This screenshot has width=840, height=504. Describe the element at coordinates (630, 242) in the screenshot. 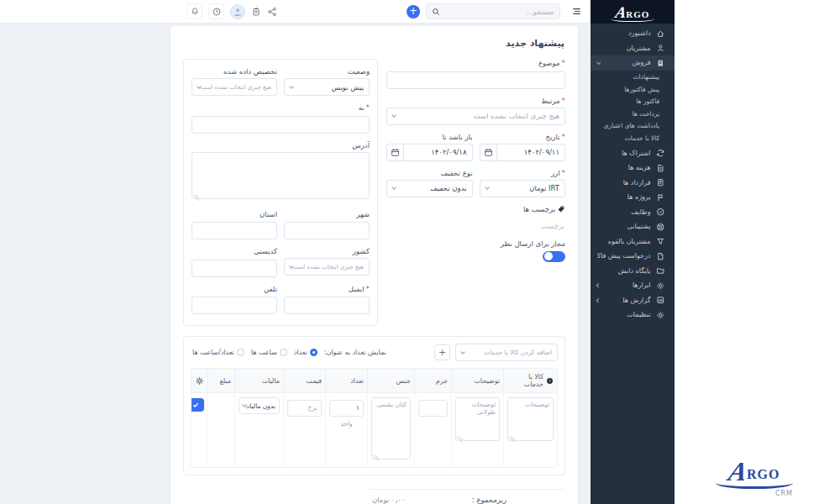

I see `sidebar-item-label: مشتریان بالقوه` at that location.